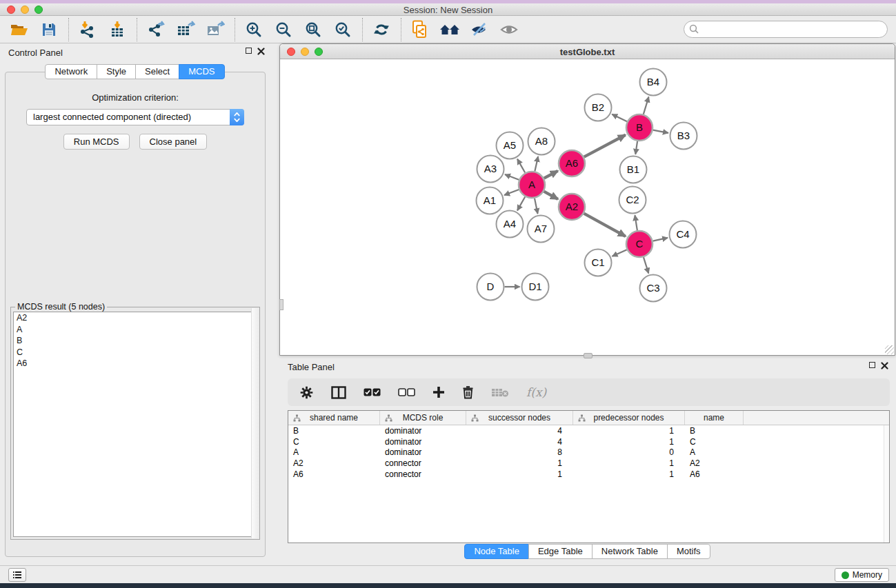  I want to click on open-network-file-button, so click(420, 30).